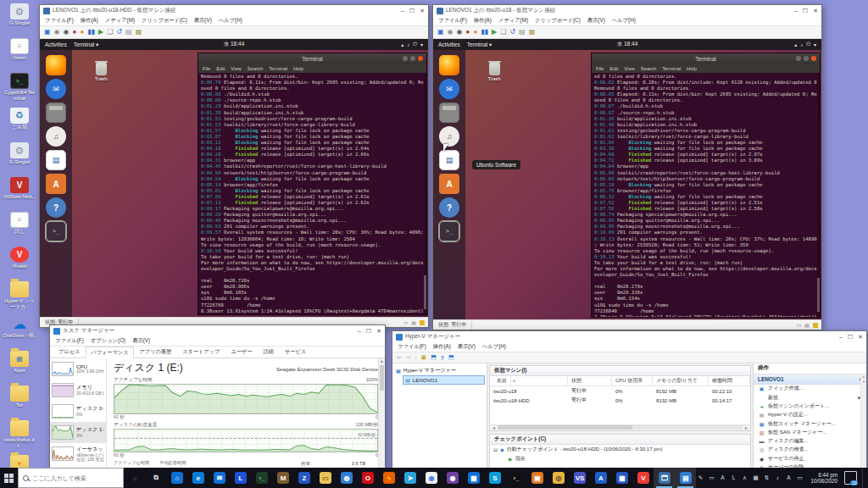  What do you see at coordinates (19, 227) in the screenshot?
I see `desktop-icon: 試し` at bounding box center [19, 227].